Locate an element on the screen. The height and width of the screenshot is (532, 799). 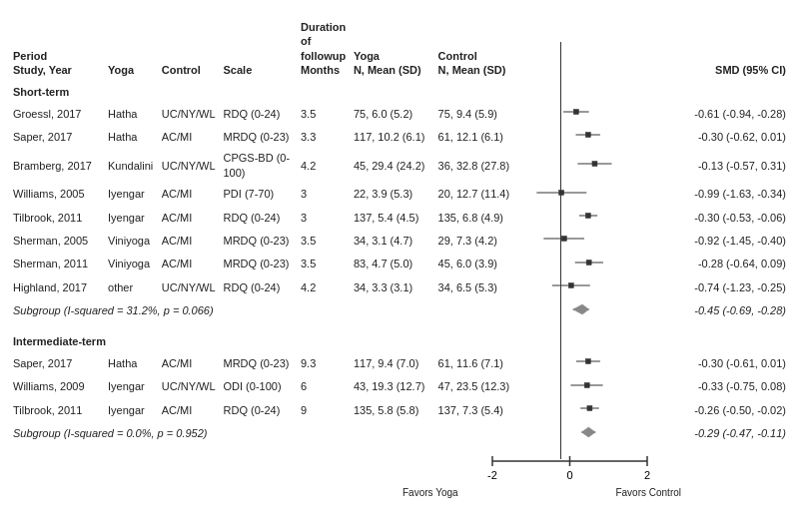
table-row: Sherman, 2005 Viniyoga AC/MI MRDQ (0-23)… is located at coordinates (400, 242).